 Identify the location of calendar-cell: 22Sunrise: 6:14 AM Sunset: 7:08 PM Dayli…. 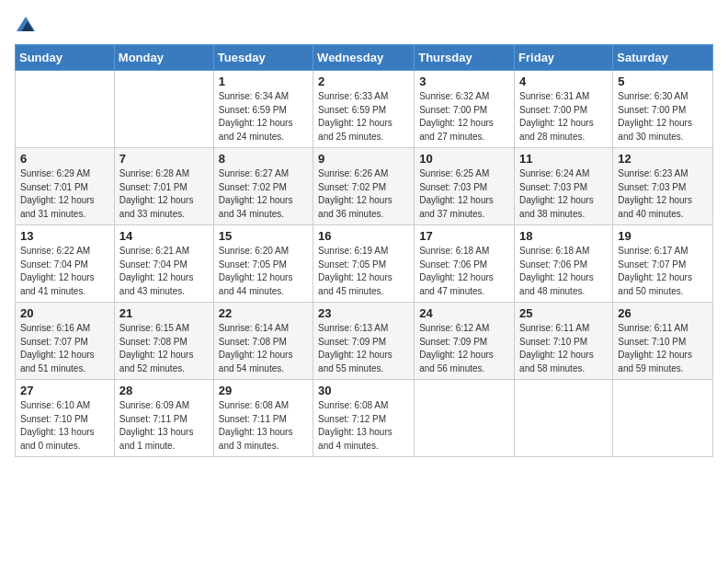
(263, 341).